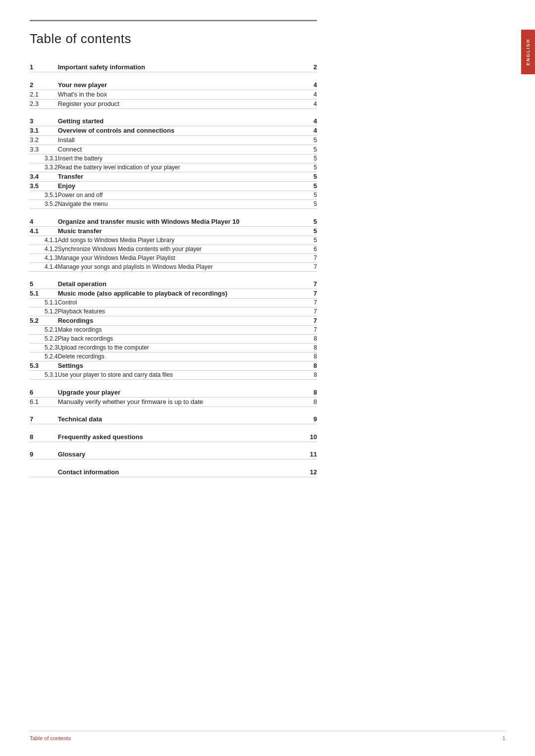 Image resolution: width=535 pixels, height=756 pixels. Describe the element at coordinates (44, 321) in the screenshot. I see `sub-num: 5.2` at that location.